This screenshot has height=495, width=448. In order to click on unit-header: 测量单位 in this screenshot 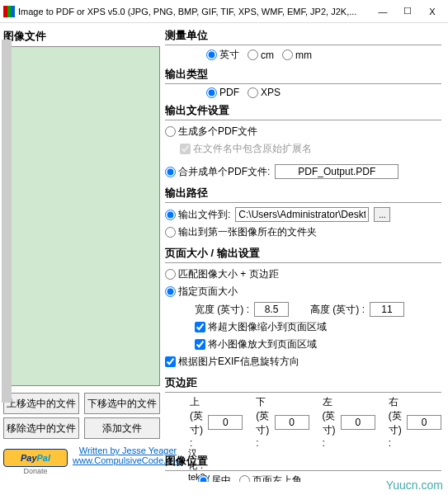, I will do `click(304, 36)`.